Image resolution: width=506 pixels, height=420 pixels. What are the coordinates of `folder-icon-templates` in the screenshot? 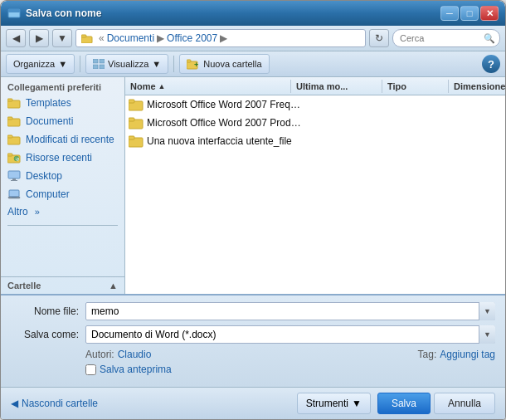 It's located at (14, 103).